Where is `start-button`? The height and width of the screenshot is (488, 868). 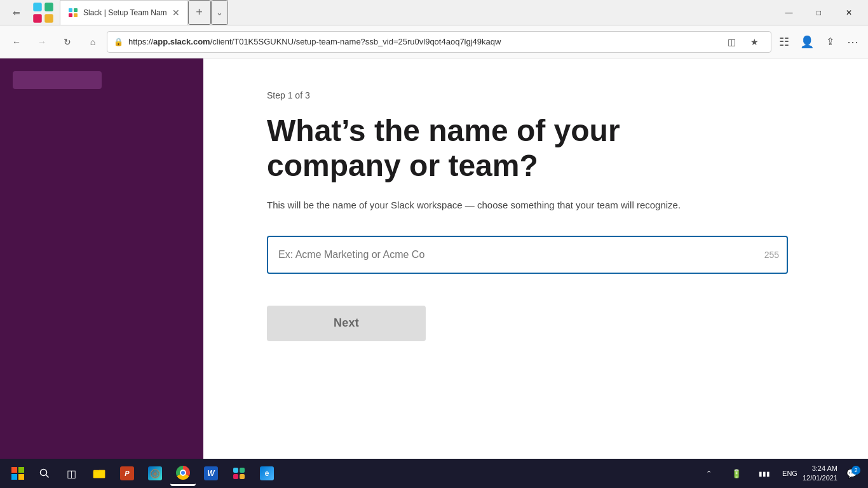 start-button is located at coordinates (18, 473).